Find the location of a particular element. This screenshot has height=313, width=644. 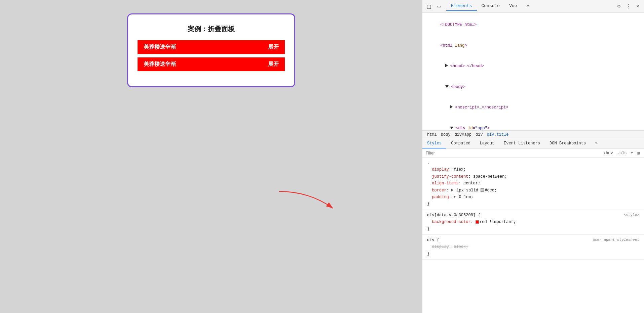

tab-dom-breakpoints: DOM Breakpoints is located at coordinates (568, 144).